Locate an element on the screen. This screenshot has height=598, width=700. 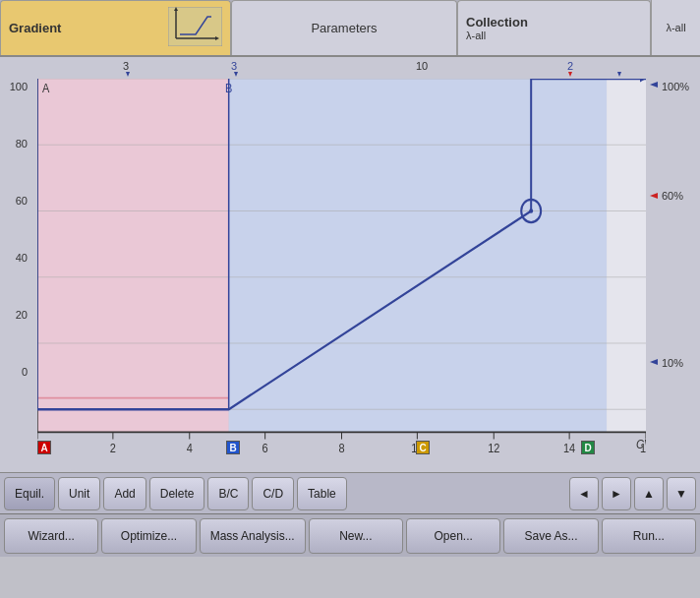
tab-parameters: Parameters is located at coordinates (344, 28).